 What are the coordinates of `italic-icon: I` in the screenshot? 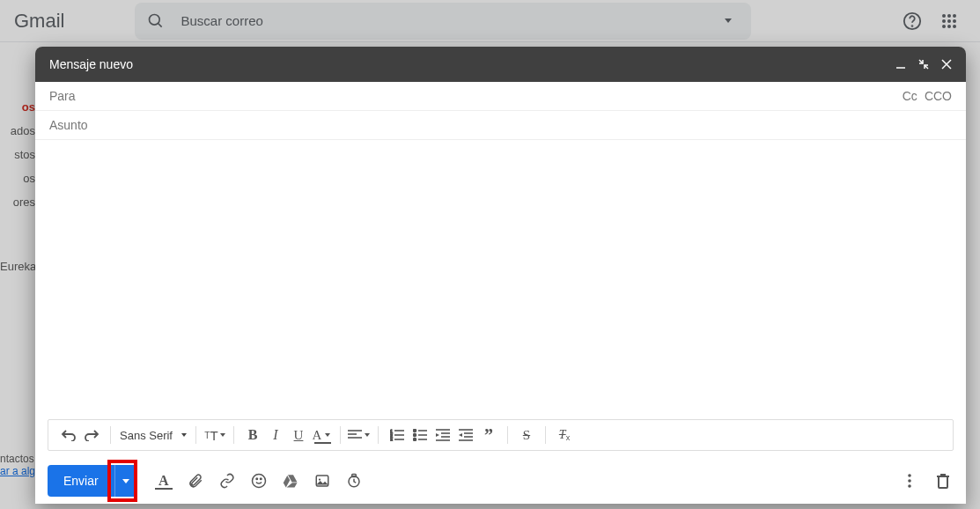 It's located at (276, 435).